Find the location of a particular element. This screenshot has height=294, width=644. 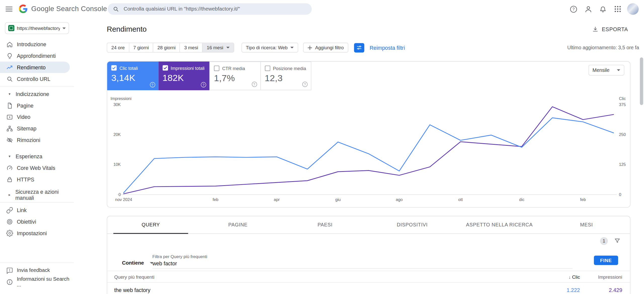

filter-operator-select: Contiene is located at coordinates (138, 263).